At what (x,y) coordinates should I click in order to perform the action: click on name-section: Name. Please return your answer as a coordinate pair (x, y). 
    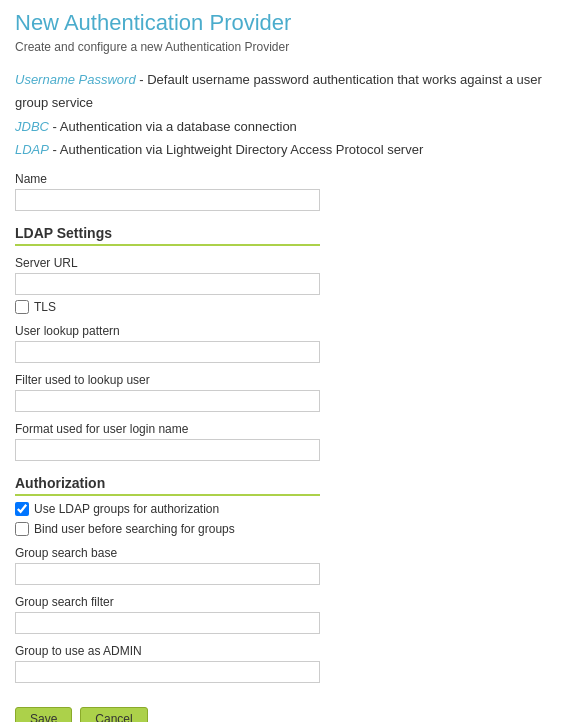
    Looking at the image, I should click on (290, 192).